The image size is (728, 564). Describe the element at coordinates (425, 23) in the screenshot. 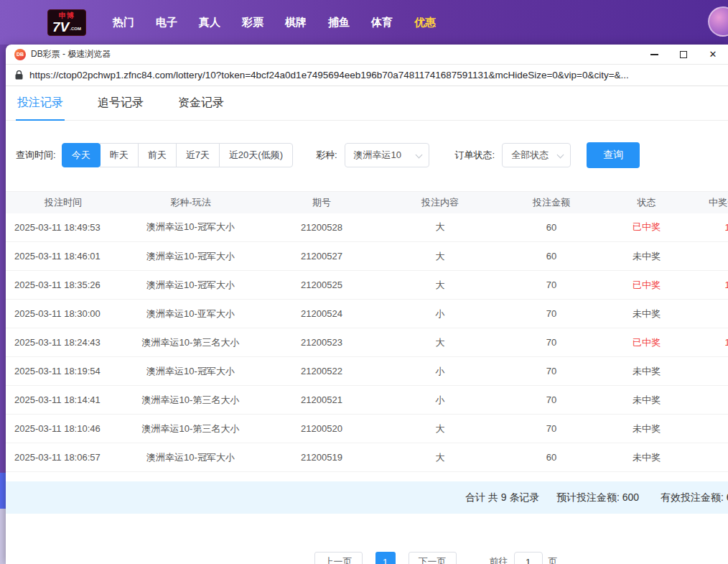

I see `nav-item-8: 优惠` at that location.